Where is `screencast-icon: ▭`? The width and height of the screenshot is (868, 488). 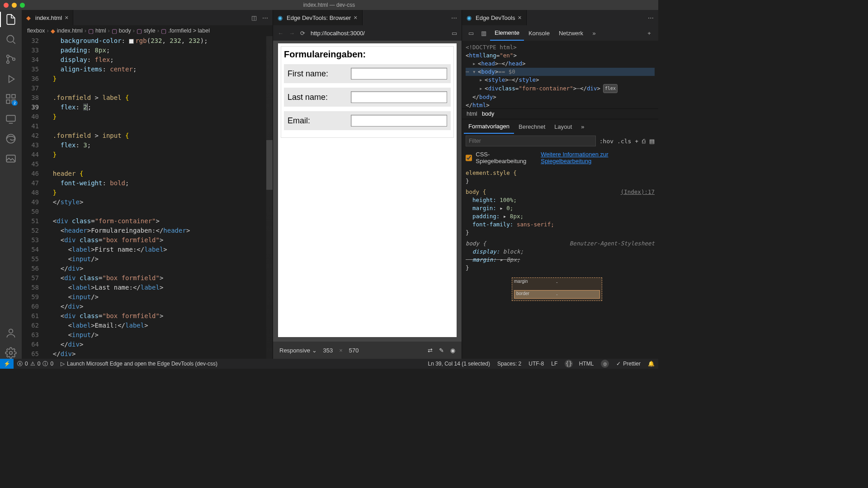
screencast-icon: ▭ is located at coordinates (454, 33).